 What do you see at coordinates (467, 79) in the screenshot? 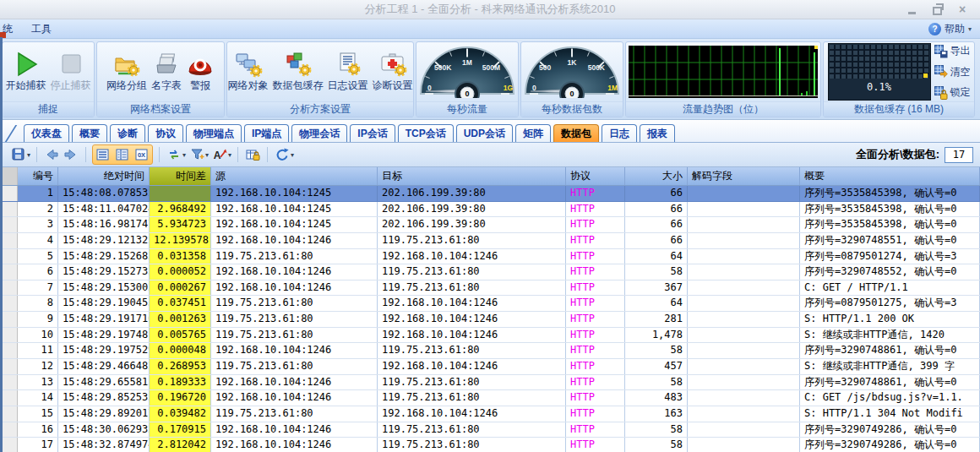
I see `ribbon-group-traffic-gauge: 0 500K 1M 500M 1G 0 每秒流量` at bounding box center [467, 79].